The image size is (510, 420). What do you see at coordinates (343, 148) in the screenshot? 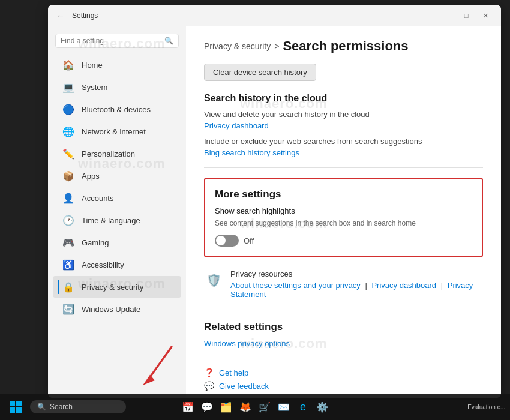
I see `bing-description-row: Include or exclude your web searches fro…` at bounding box center [343, 148].